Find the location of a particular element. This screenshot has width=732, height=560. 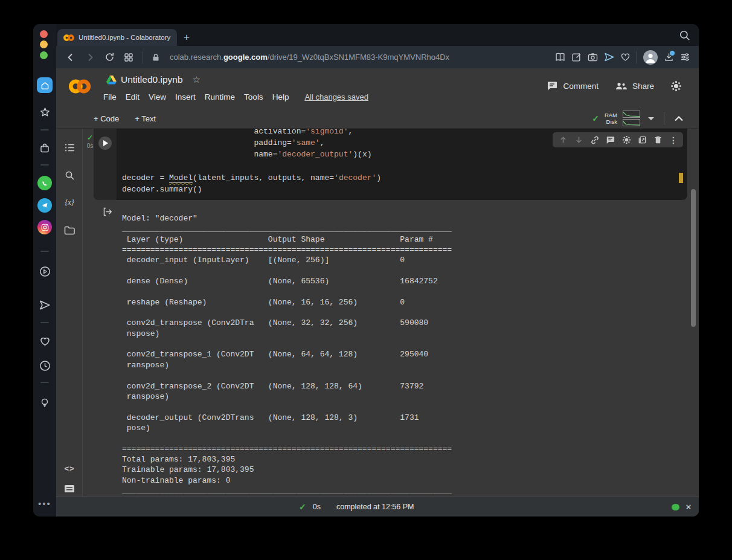

resources-dropdown-icon is located at coordinates (651, 118).